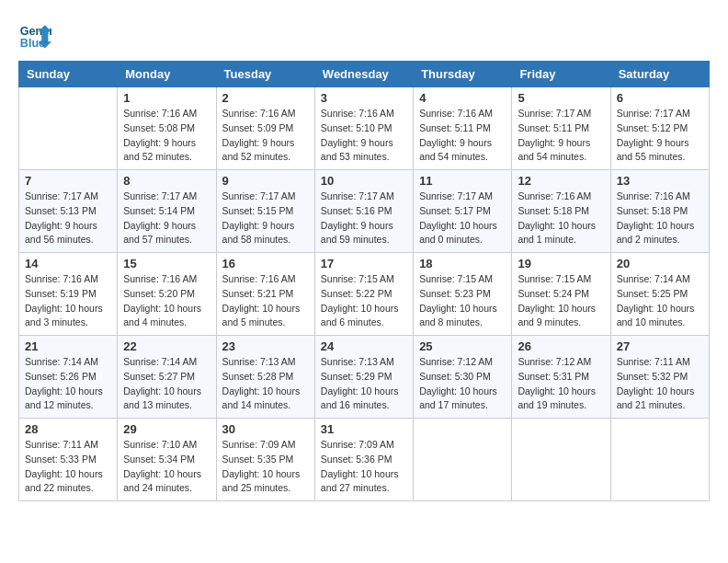 The height and width of the screenshot is (563, 728). I want to click on day-cell: 16Sunrise: 7:16 AMSunset: 5:21 PMDayligh…, so click(265, 294).